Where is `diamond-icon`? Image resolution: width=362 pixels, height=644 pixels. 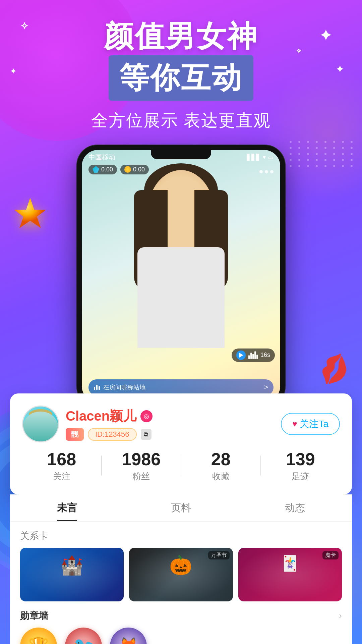 diamond-icon is located at coordinates (96, 169).